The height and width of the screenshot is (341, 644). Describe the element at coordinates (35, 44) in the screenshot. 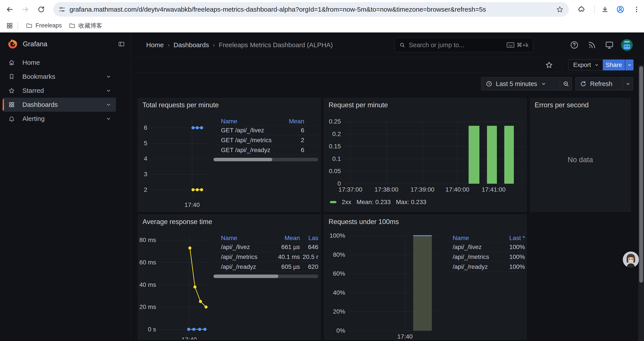

I see `brand-name: Grafana` at that location.